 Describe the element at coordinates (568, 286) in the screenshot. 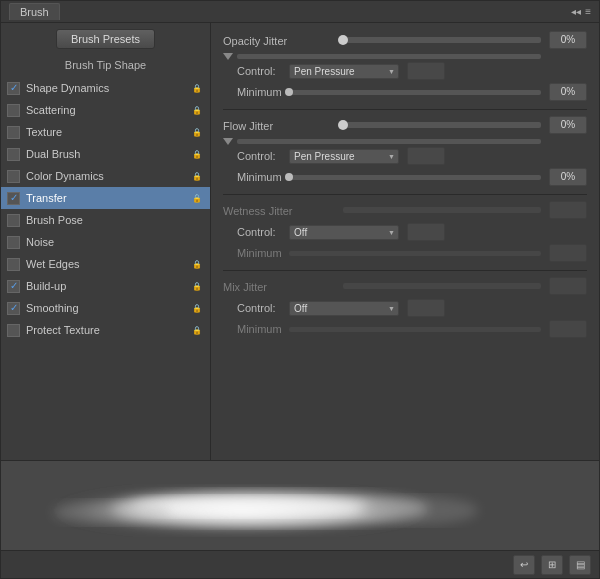

I see `mix-jitter-value` at that location.